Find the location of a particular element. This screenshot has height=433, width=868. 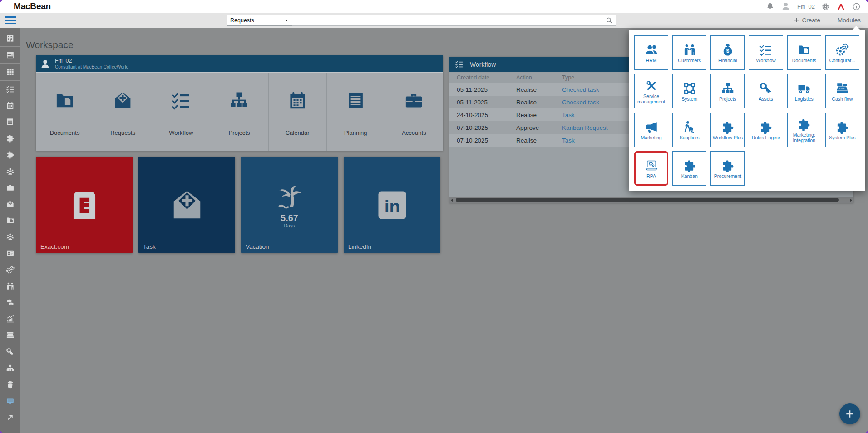

workspace-tile-requests: Requests is located at coordinates (123, 112).